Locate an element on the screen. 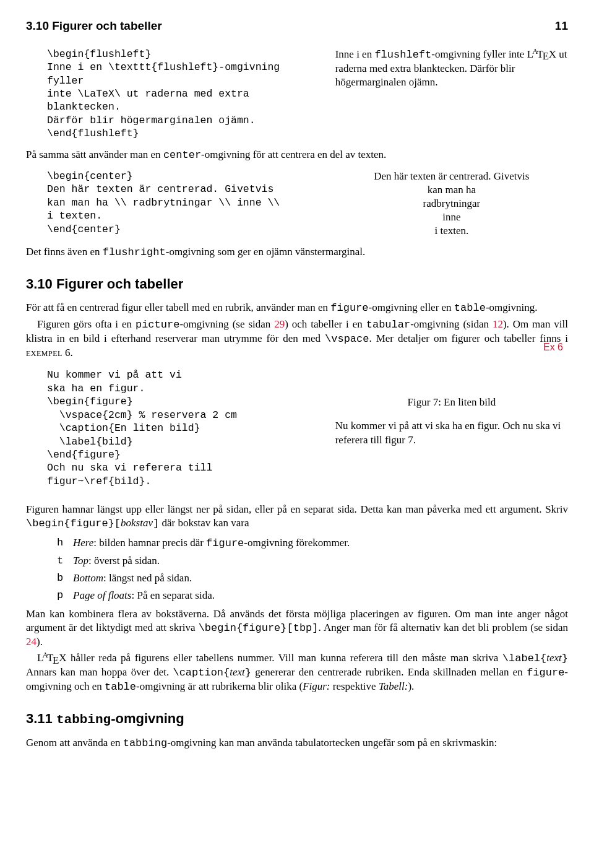  code-block: \begin{center} Den här texten är centrer… is located at coordinates (184, 204).